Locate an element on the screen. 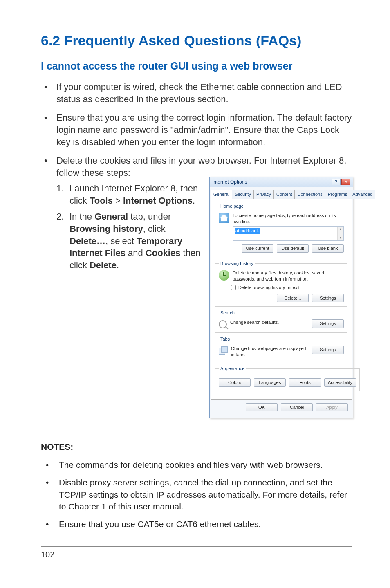 This screenshot has height=588, width=390. history-text: Delete temporary files, history, cookies… is located at coordinates (288, 276).